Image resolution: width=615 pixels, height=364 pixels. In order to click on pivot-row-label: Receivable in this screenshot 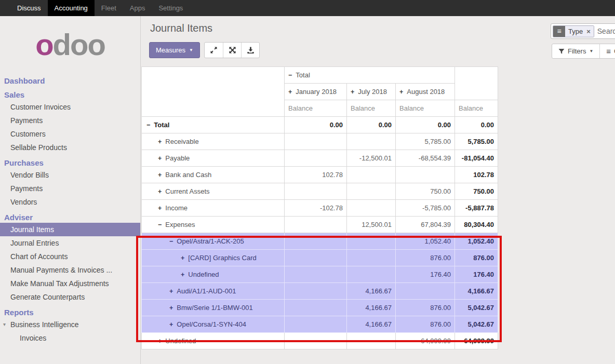, I will do `click(182, 141)`.